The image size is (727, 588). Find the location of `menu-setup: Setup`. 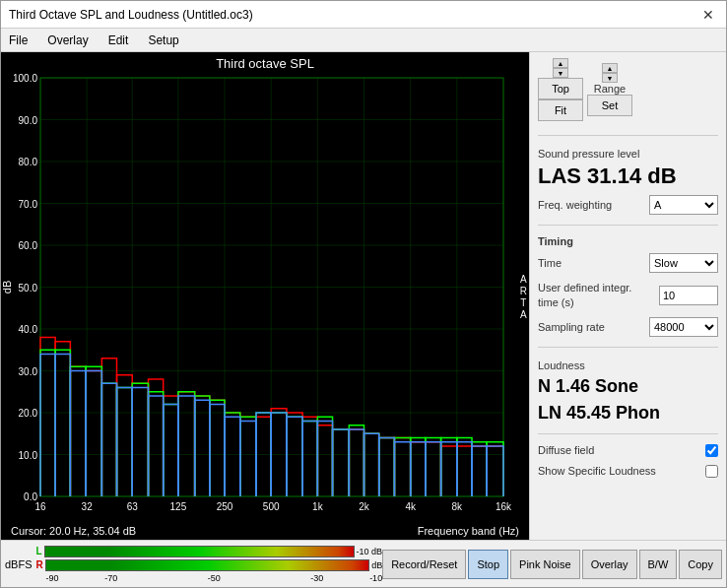

menu-setup: Setup is located at coordinates (164, 40).